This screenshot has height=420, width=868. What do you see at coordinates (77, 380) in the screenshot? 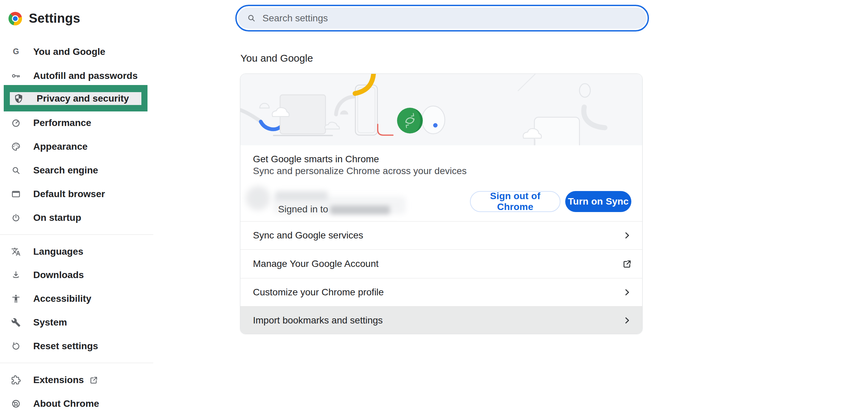
I see `sidebar-item-extensions: Extensions` at bounding box center [77, 380].